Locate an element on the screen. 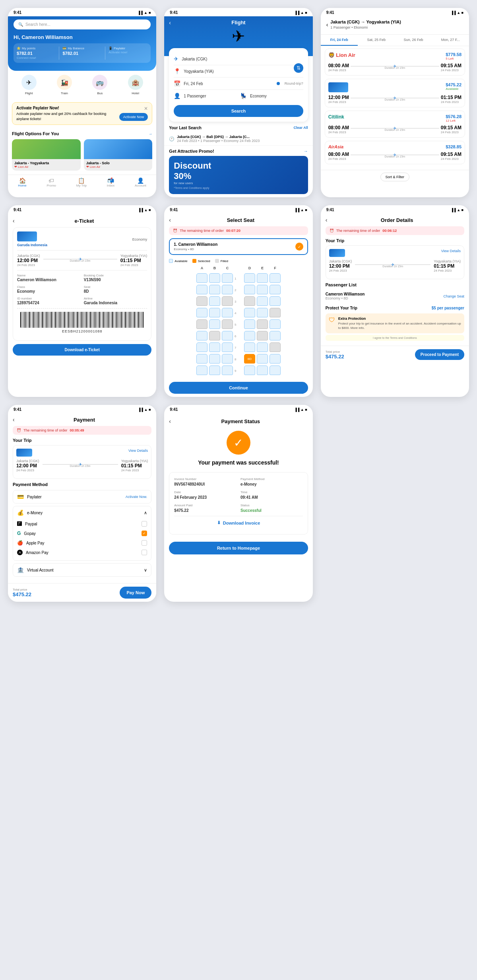 This screenshot has width=477, height=980. flight-item-0: 🦁 Lion Air $779.58 5 Left 08:00 AM 24 Fe… is located at coordinates (395, 62).